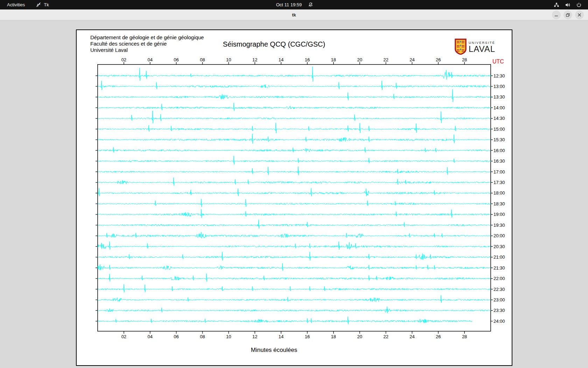 The image size is (588, 368). Describe the element at coordinates (499, 214) in the screenshot. I see `svg-text: 19:00` at that location.